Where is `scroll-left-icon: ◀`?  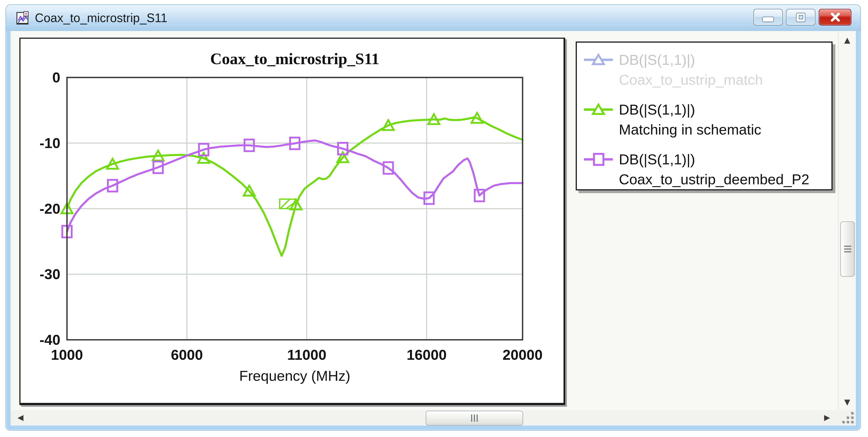
scroll-left-icon: ◀ is located at coordinates (20, 417).